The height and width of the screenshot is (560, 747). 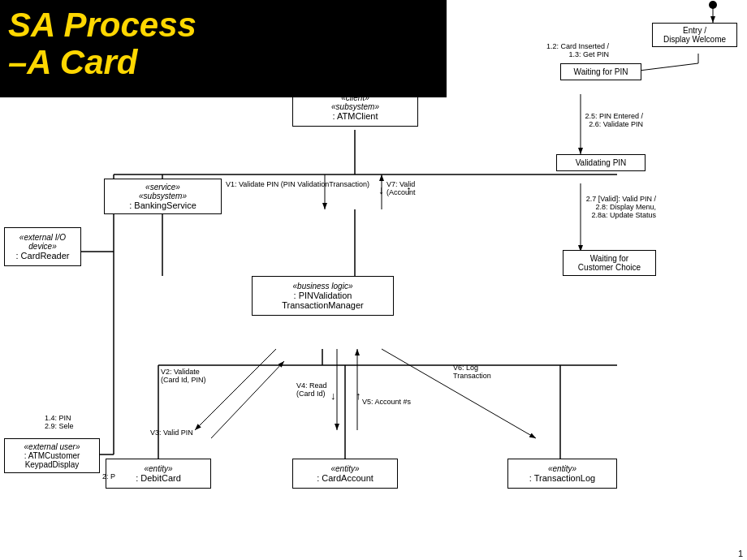 What do you see at coordinates (162, 196) in the screenshot?
I see `banking-service-s2: «subsystem»` at bounding box center [162, 196].